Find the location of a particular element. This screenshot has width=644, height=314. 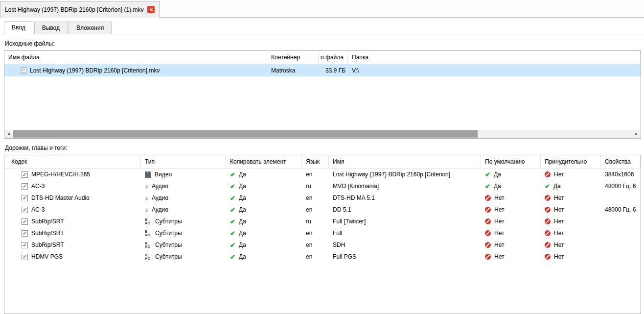

column-header-copy-item: Копировать элемент is located at coordinates (264, 162).